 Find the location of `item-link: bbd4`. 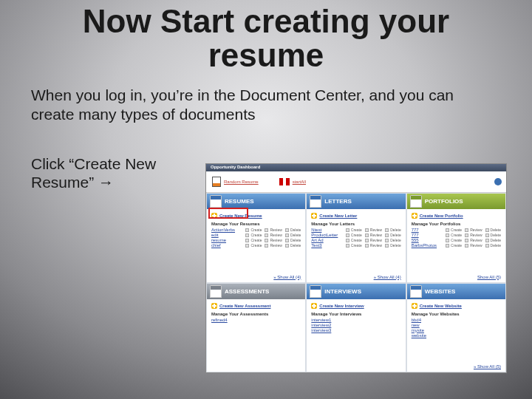

item-link: bbd4 is located at coordinates (417, 320).